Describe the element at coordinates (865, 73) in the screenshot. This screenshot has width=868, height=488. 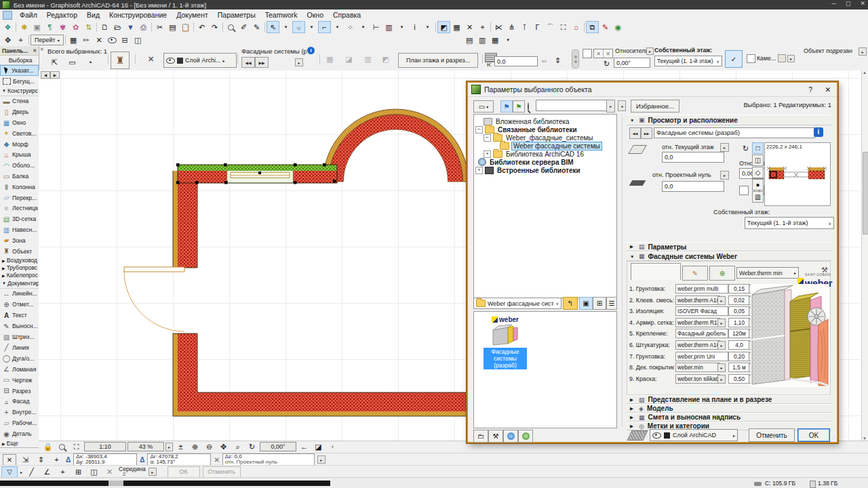
I see `scroll-up-icon: ▲` at that location.